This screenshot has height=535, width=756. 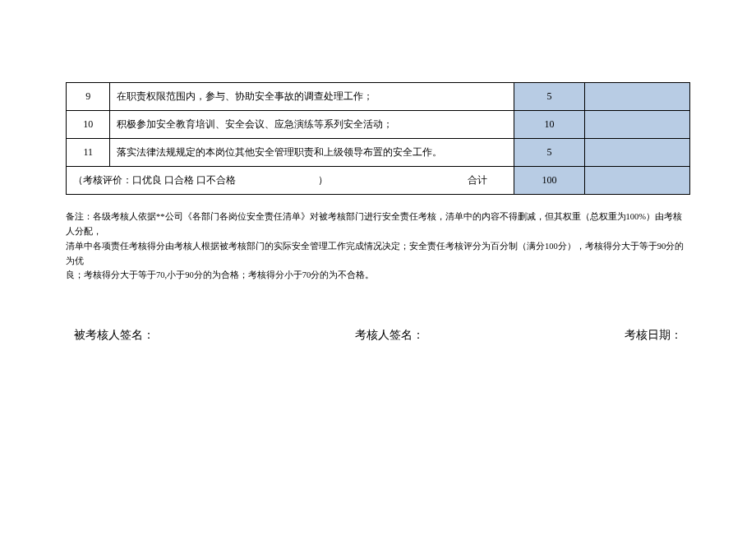 What do you see at coordinates (550, 125) in the screenshot?
I see `row-score: 10` at bounding box center [550, 125].